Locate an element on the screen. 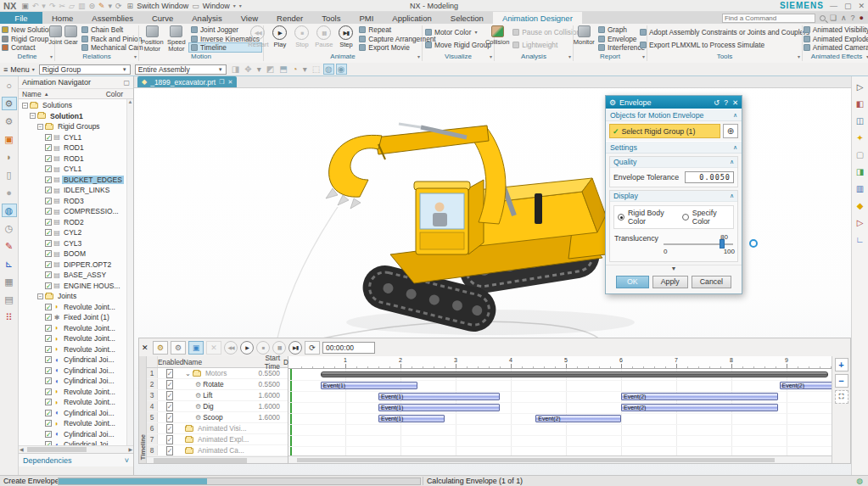  more-dropdown-icon: ▾ is located at coordinates (305, 70).